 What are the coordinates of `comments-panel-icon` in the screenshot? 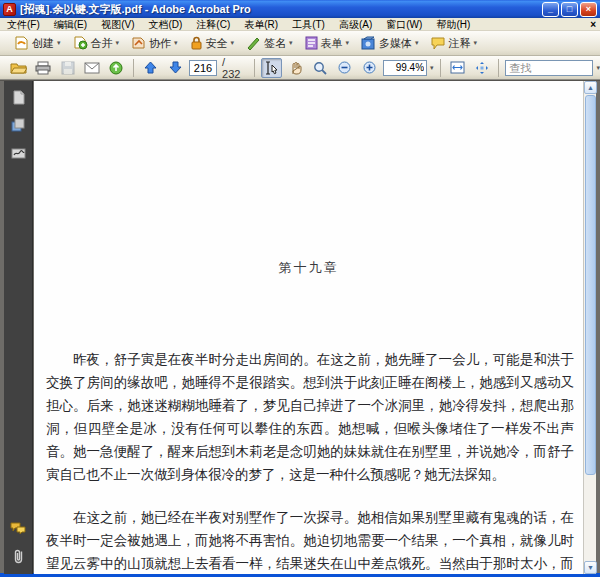 It's located at (18, 528).